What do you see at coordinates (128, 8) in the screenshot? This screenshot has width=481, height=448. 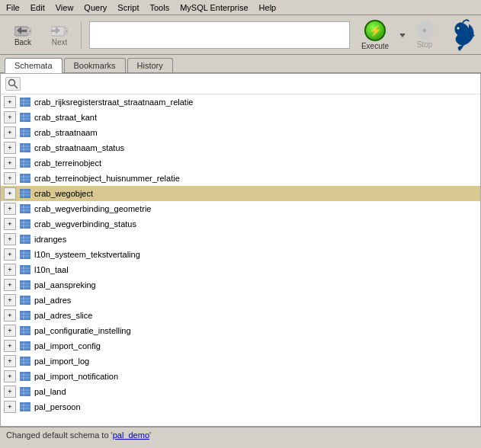 I see `menu-script: Script` at bounding box center [128, 8].